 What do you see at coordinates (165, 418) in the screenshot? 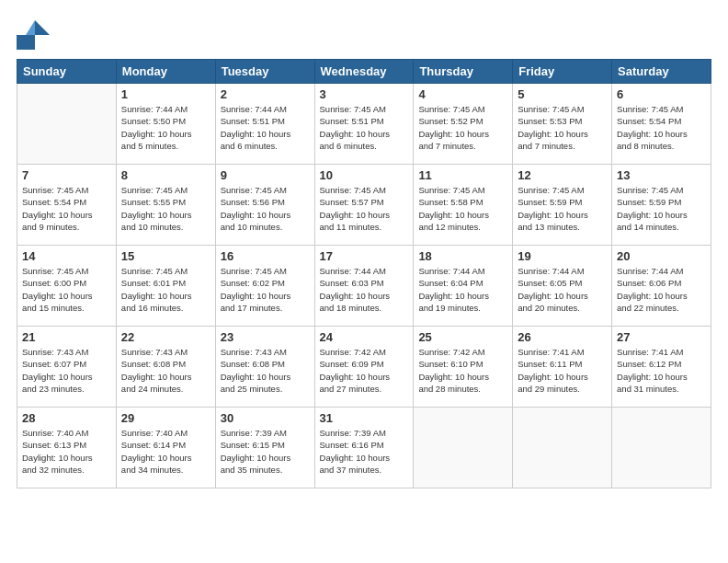
I see `day-number: 29` at bounding box center [165, 418].